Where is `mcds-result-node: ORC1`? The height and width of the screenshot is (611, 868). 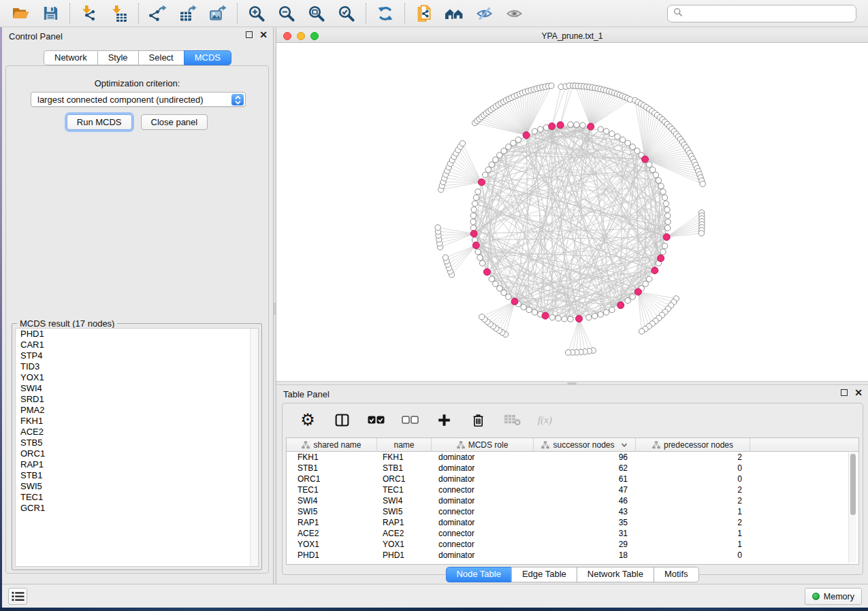 mcds-result-node: ORC1 is located at coordinates (137, 454).